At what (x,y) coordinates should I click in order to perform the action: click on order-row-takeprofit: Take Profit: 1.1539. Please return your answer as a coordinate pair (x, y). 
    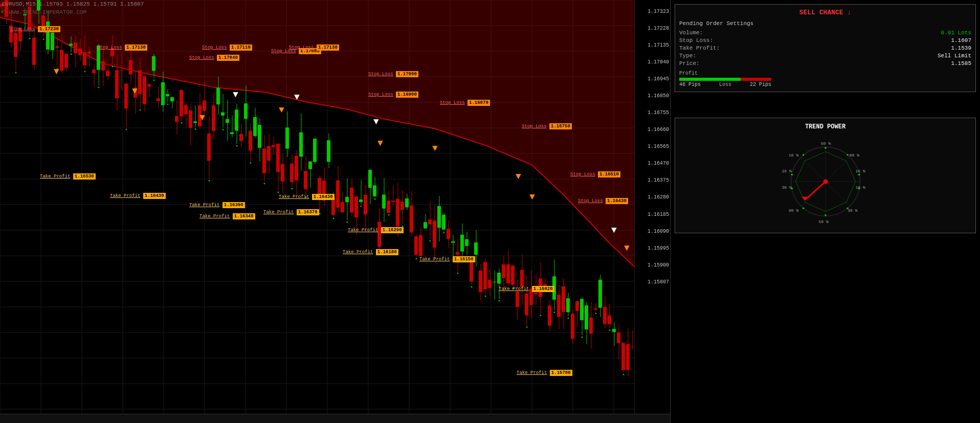
    Looking at the image, I should click on (826, 48).